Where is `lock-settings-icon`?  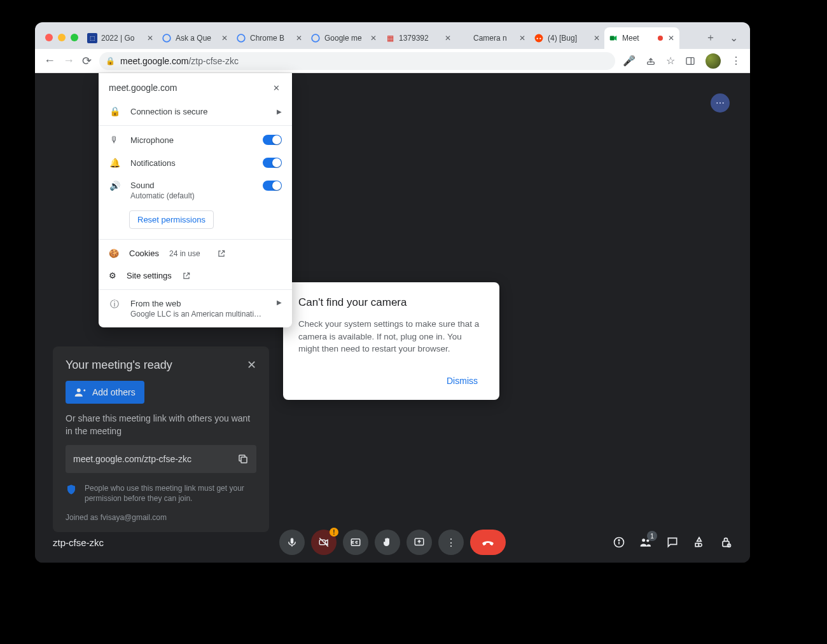
lock-settings-icon is located at coordinates (726, 542).